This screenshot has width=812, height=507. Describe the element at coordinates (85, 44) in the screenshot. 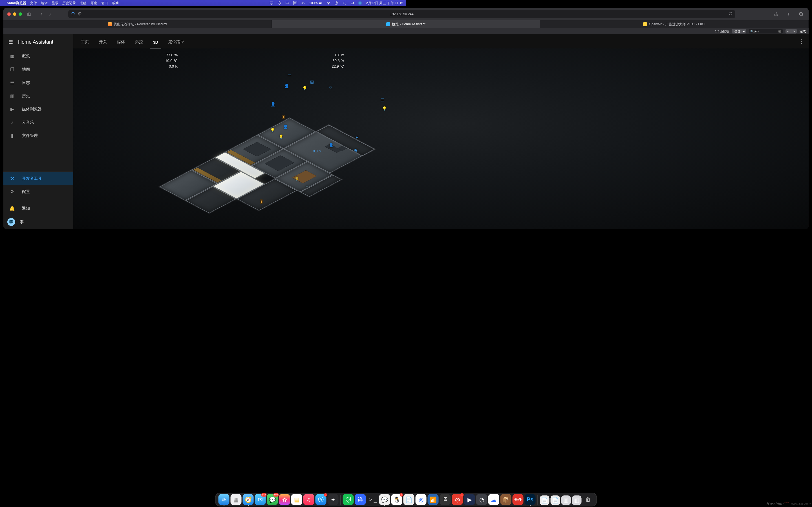

I see `ha-tab-home: 主页` at that location.